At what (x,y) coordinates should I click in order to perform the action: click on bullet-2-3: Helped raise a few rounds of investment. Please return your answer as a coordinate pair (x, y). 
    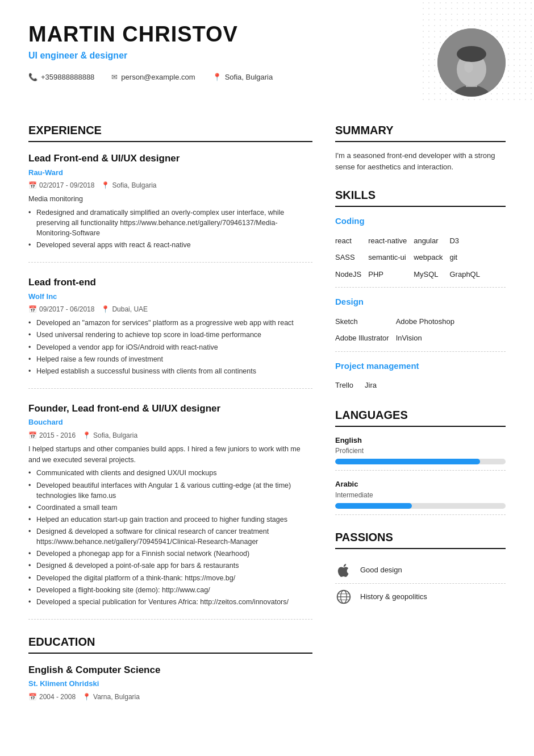
    Looking at the image, I should click on (170, 359).